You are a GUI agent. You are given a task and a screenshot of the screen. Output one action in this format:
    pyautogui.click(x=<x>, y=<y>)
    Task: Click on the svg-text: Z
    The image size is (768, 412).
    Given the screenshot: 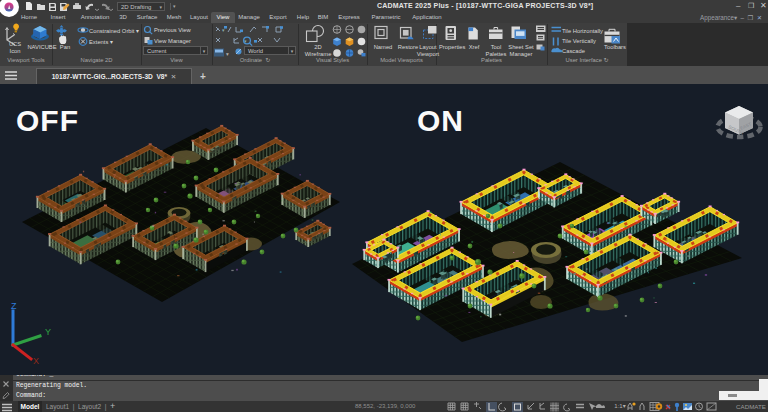 What is the action you would take?
    pyautogui.click(x=14, y=306)
    